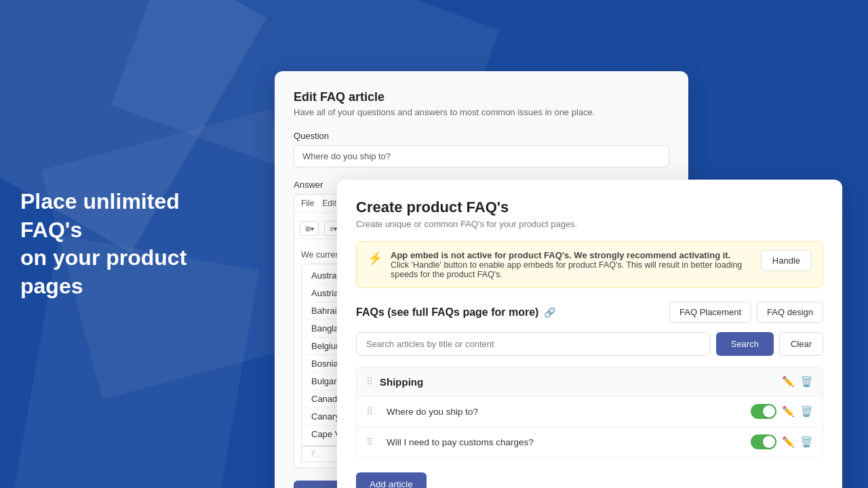  Describe the element at coordinates (807, 411) in the screenshot. I see `delete-item1-icon: 🗑️` at that location.